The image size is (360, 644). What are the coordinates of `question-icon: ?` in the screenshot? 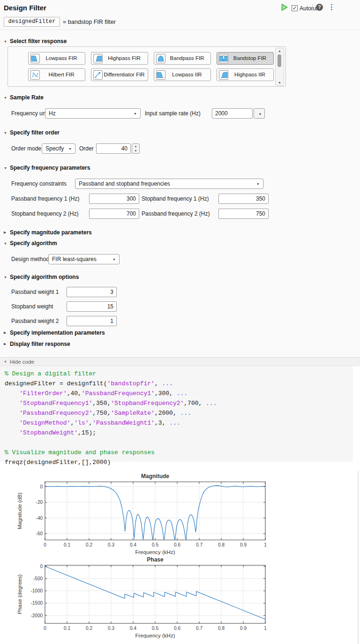 It's located at (319, 7).